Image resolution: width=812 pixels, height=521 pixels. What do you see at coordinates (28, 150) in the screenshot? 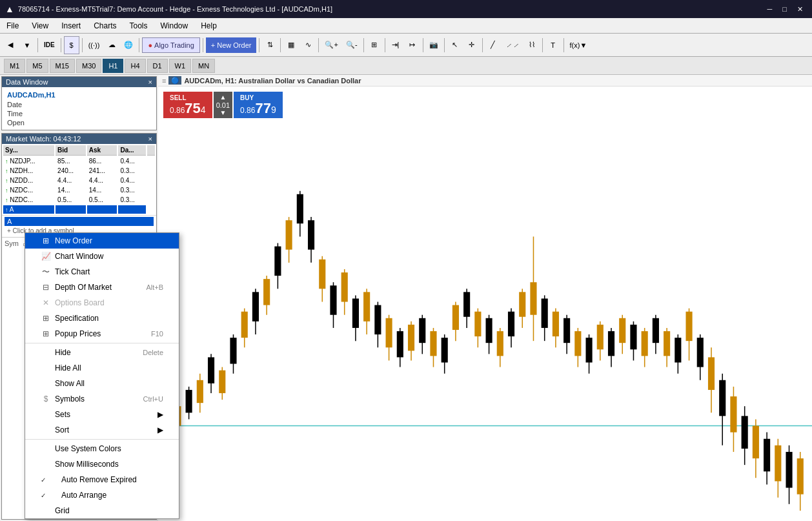
I see `mw-col-symbol: Sy...` at bounding box center [28, 150].